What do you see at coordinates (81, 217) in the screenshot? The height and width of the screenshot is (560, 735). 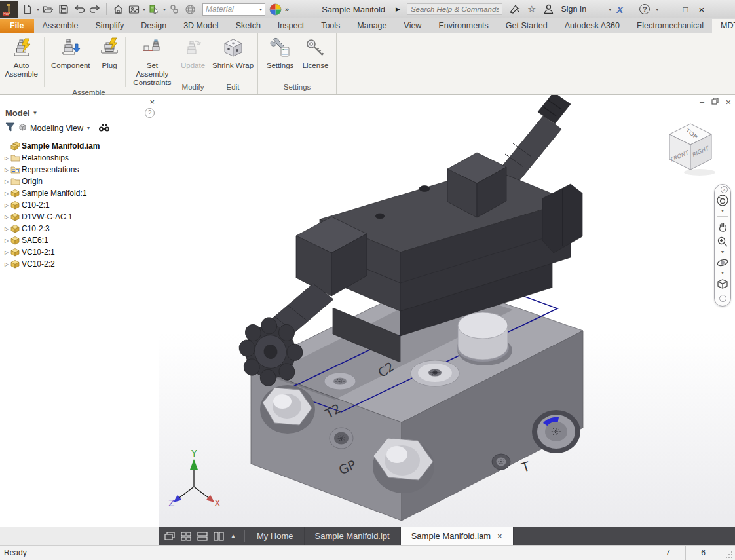 I see `tree-item-part: ▷ D1VW-C-AC:1` at bounding box center [81, 217].